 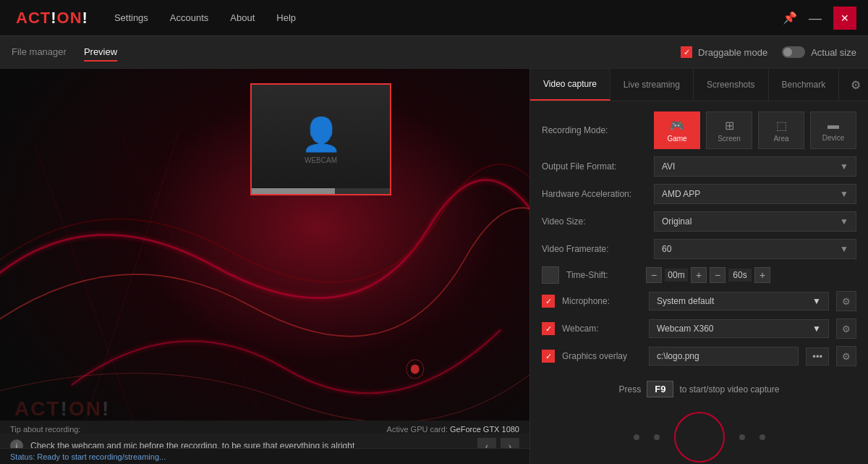 What do you see at coordinates (845, 18) in the screenshot?
I see `close-button: ✕` at bounding box center [845, 18].